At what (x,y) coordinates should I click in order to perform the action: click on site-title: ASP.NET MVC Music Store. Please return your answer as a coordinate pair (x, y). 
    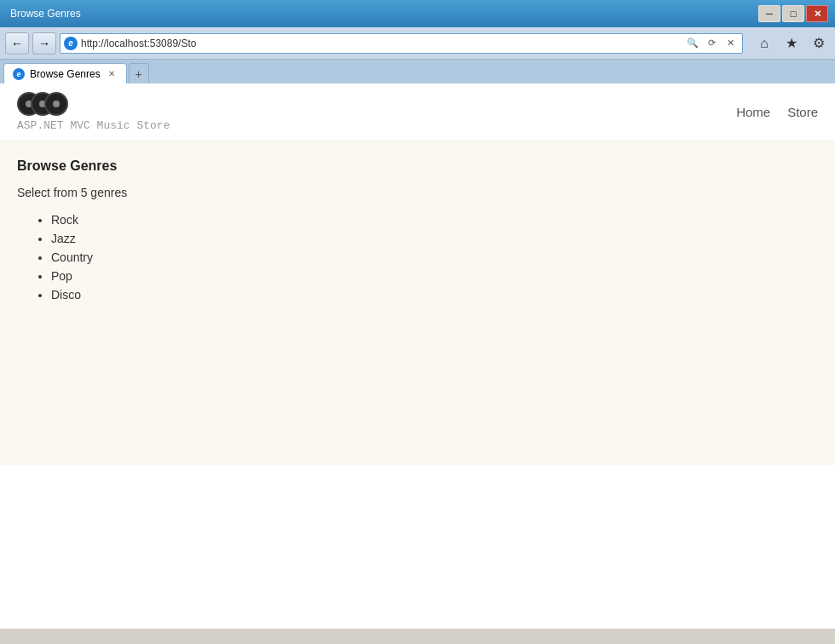
    Looking at the image, I should click on (94, 126).